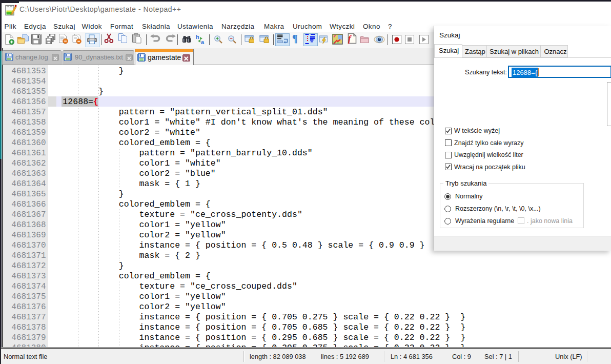 Image resolution: width=611 pixels, height=364 pixels. Describe the element at coordinates (203, 42) in the screenshot. I see `svg-text: a` at that location.